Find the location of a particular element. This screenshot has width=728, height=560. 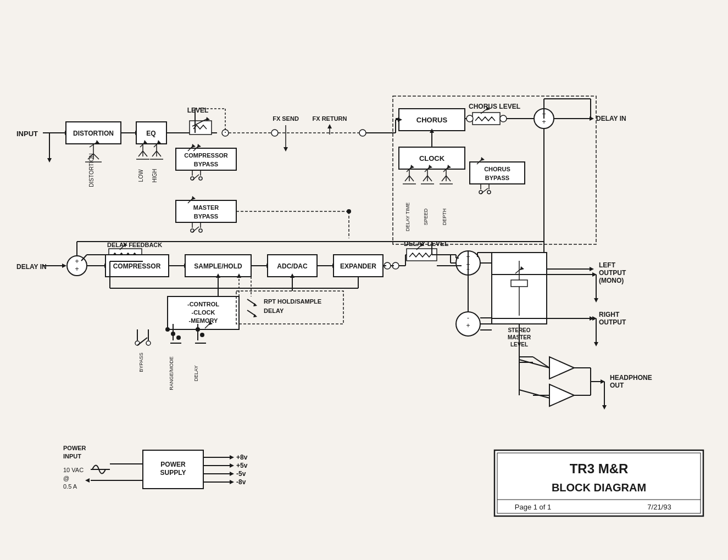

svg-text: -5v is located at coordinates (241, 474).